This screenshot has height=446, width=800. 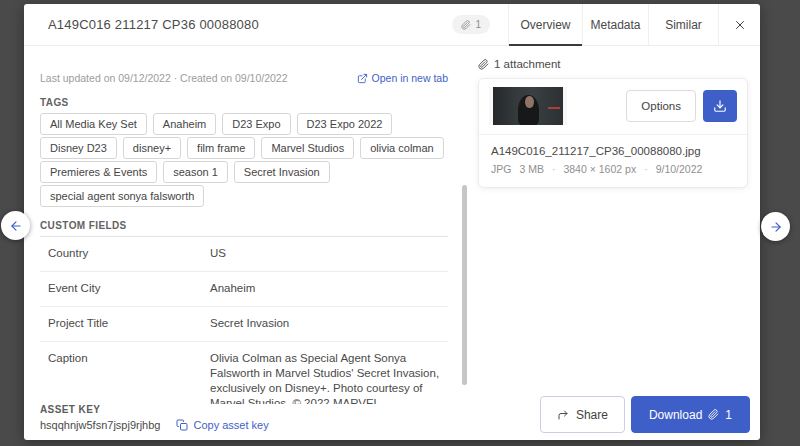 I want to click on tab-metadata: Metadata, so click(x=615, y=24).